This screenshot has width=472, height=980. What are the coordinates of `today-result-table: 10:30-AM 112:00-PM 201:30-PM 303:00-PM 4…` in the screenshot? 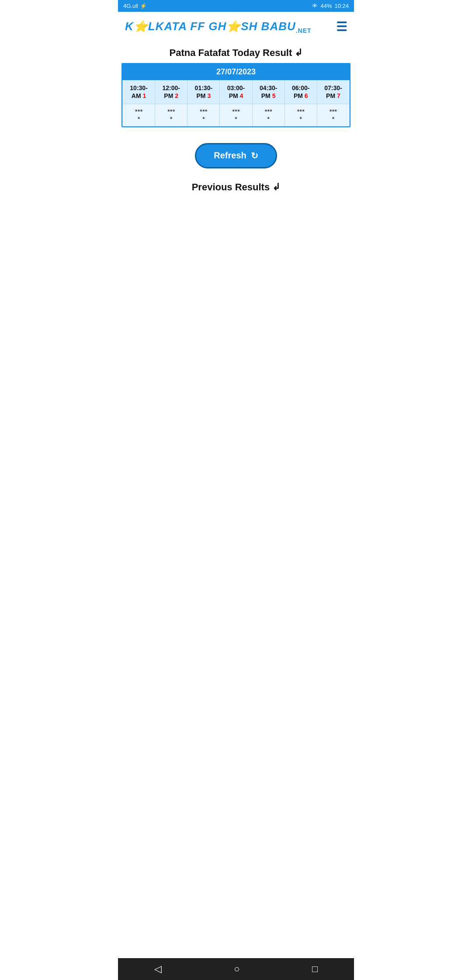 It's located at (236, 103).